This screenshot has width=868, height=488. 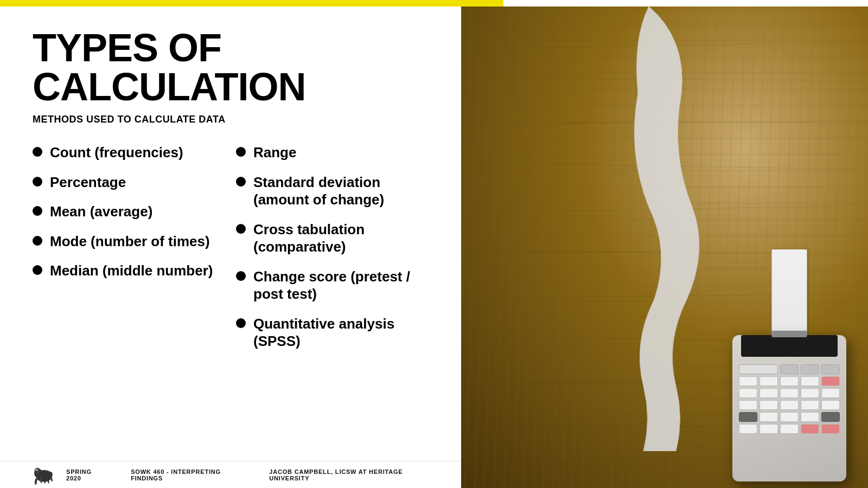 I want to click on calculator-screen, so click(x=789, y=346).